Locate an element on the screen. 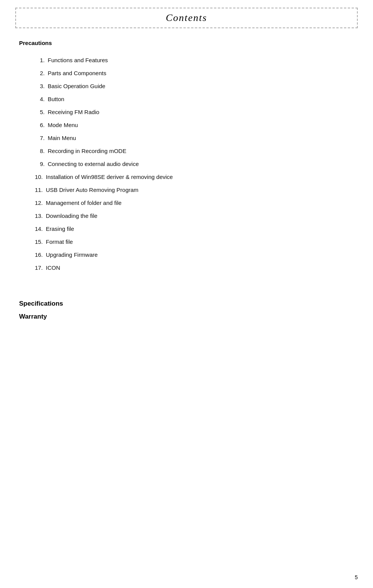  toc-item-text: Downloading the file is located at coordinates (72, 216).